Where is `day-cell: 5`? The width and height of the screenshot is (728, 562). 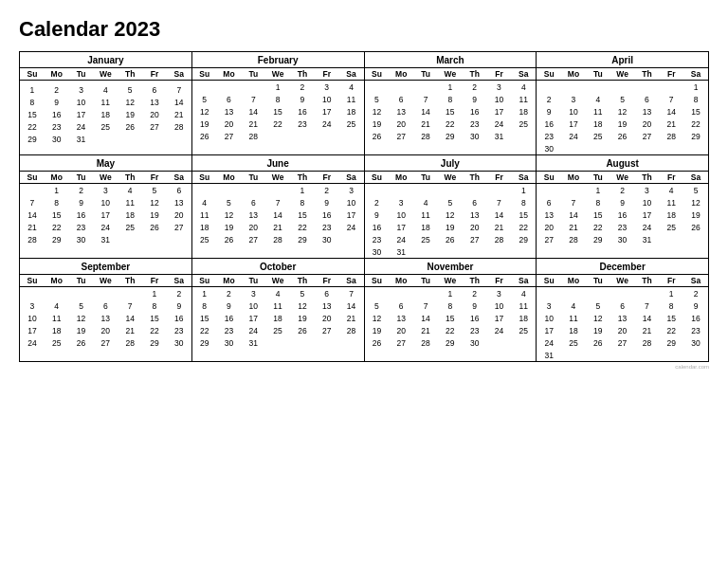
day-cell: 5 is located at coordinates (696, 190).